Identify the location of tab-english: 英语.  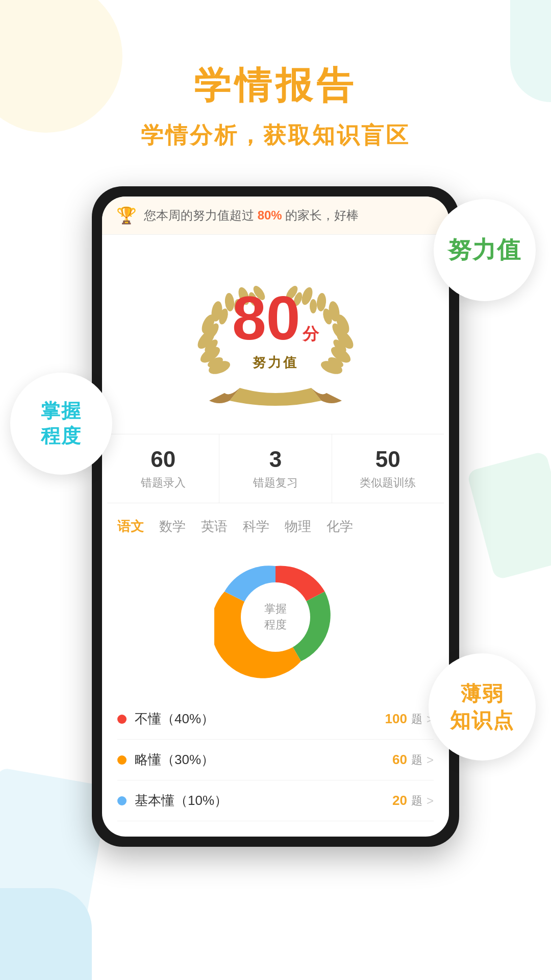
(214, 527).